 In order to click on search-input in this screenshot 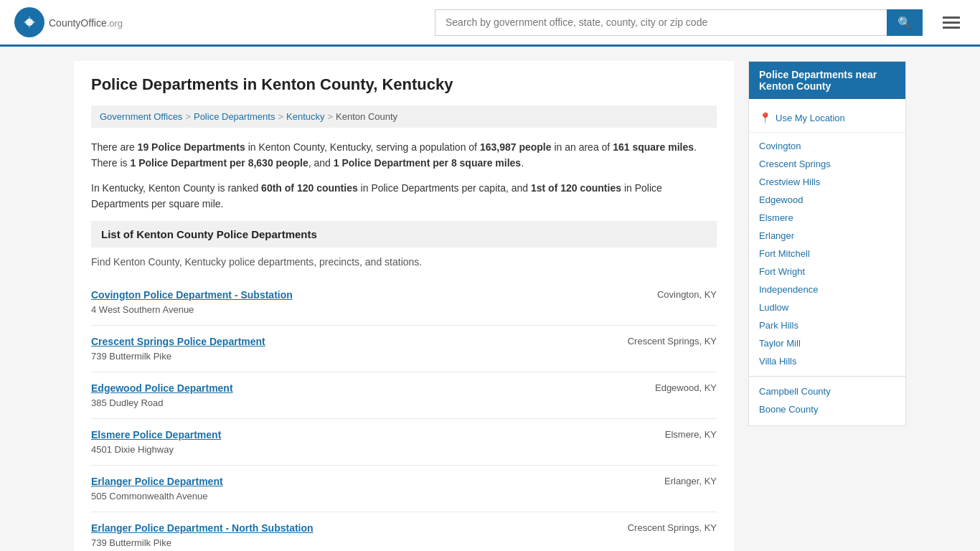, I will do `click(661, 23)`.